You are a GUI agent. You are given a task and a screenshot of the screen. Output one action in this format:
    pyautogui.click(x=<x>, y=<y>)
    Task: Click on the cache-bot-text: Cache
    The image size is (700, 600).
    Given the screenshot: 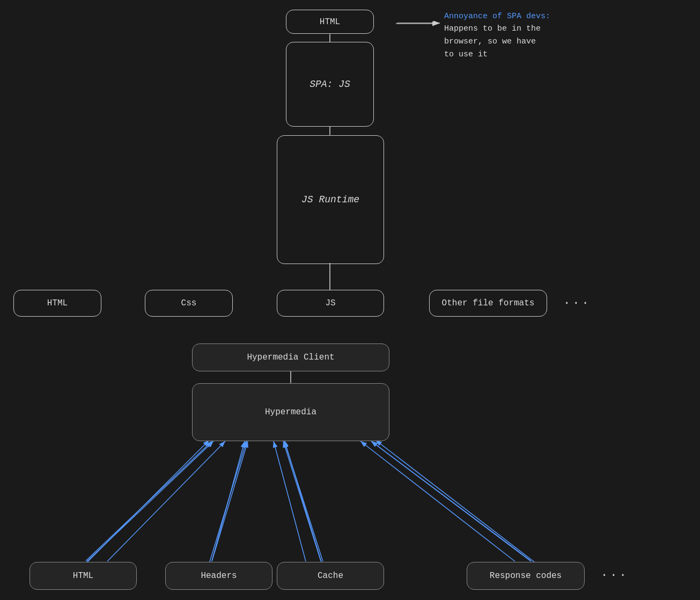 What is the action you would take?
    pyautogui.click(x=330, y=576)
    